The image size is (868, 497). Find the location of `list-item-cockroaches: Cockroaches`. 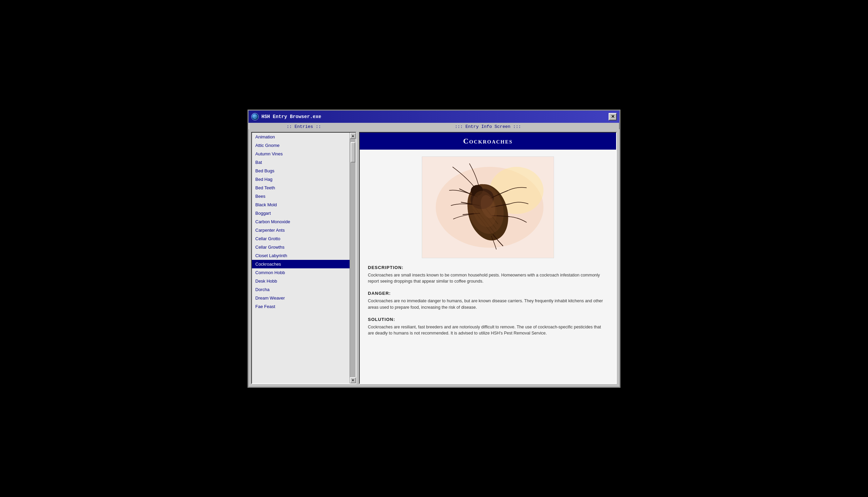

list-item-cockroaches: Cockroaches is located at coordinates (301, 264).